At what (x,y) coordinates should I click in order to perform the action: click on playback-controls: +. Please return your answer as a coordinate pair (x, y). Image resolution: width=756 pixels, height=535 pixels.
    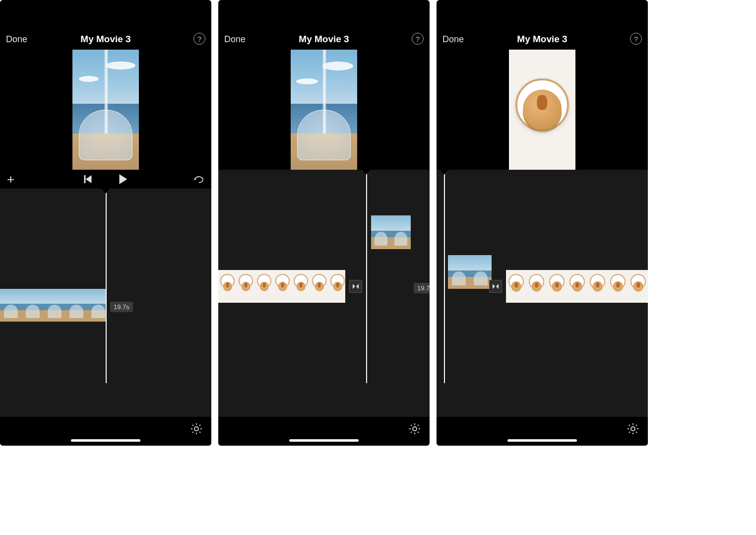
    Looking at the image, I should click on (106, 179).